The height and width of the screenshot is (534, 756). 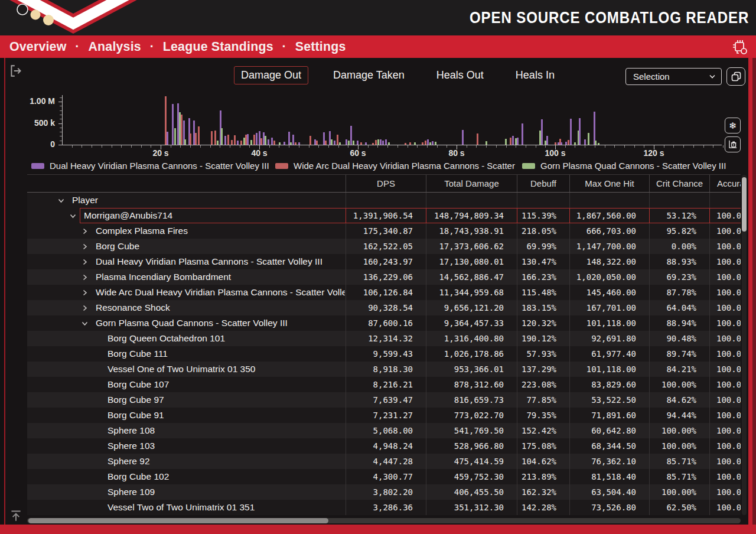 What do you see at coordinates (610, 385) in the screenshot?
I see `cell-max_one_hit: 83,829.60` at bounding box center [610, 385].